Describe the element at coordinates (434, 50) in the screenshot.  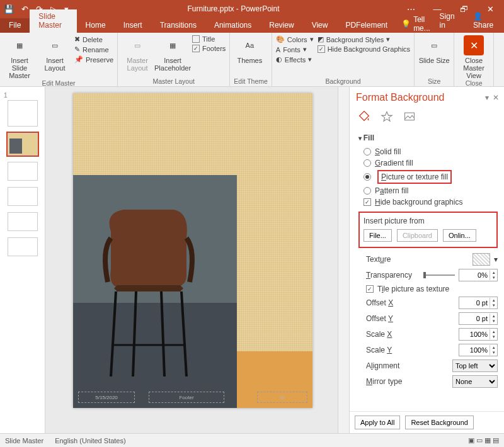
I see `slide-size-button: ▭ Slide Size` at that location.